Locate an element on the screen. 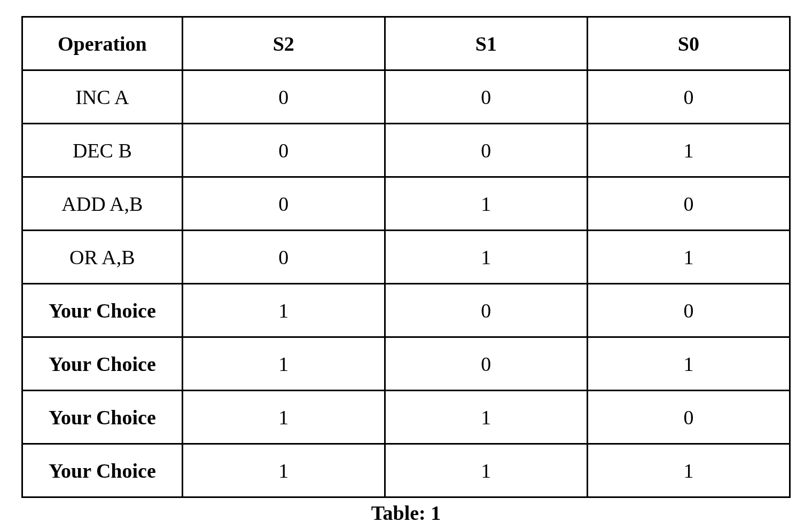 The image size is (812, 522). header-operation: Operation is located at coordinates (103, 44).